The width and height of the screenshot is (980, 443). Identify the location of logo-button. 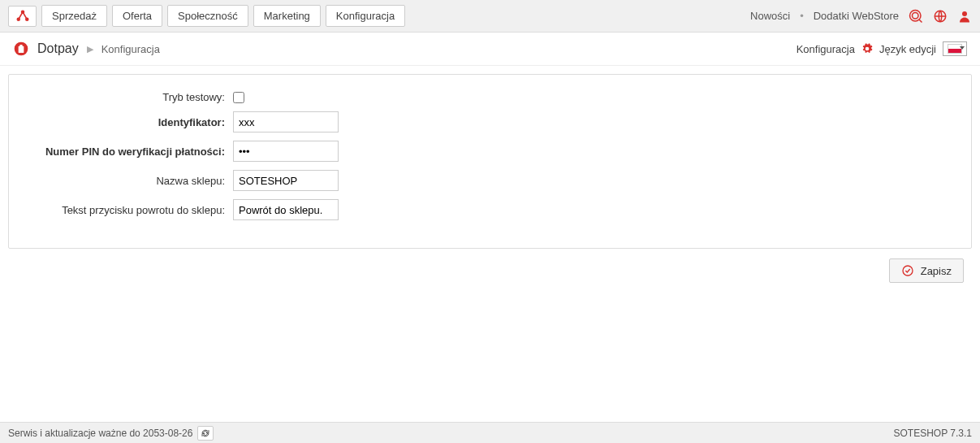
(23, 16).